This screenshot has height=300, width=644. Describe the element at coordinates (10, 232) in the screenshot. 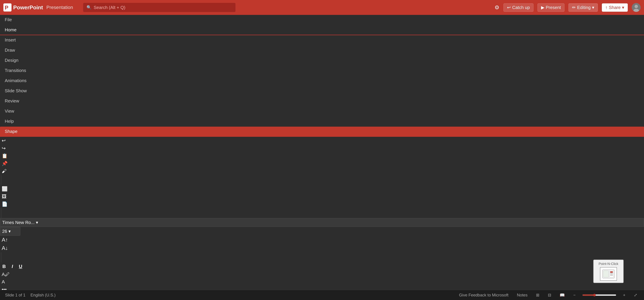

I see `size-chevron-icon: ▾` at that location.